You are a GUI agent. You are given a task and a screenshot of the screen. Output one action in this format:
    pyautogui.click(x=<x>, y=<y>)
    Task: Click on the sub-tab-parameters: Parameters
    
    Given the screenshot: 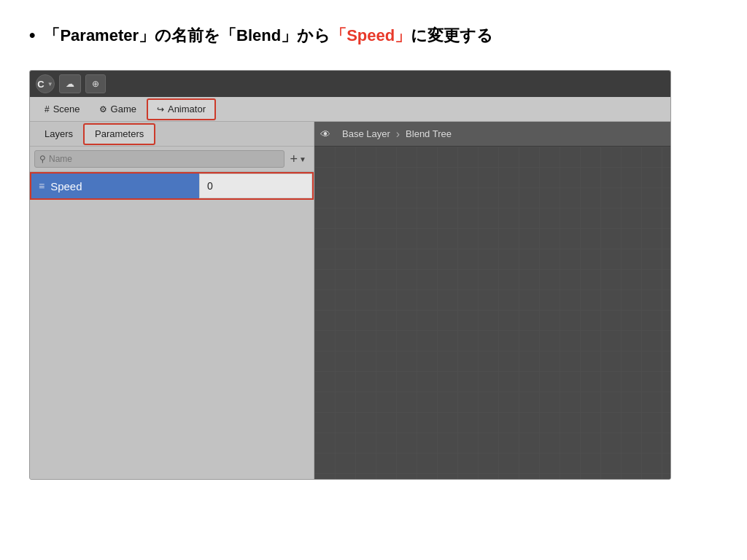 What is the action you would take?
    pyautogui.click(x=120, y=134)
    